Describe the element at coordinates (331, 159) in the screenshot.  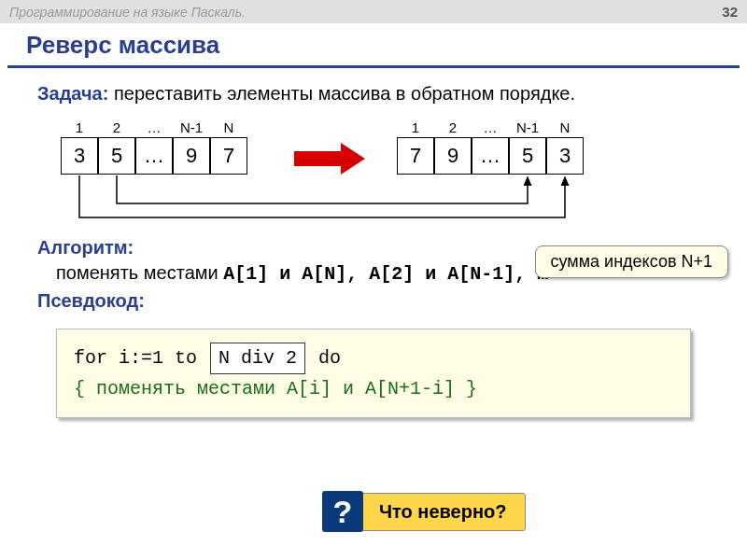
I see `transform-arrow-icon` at that location.